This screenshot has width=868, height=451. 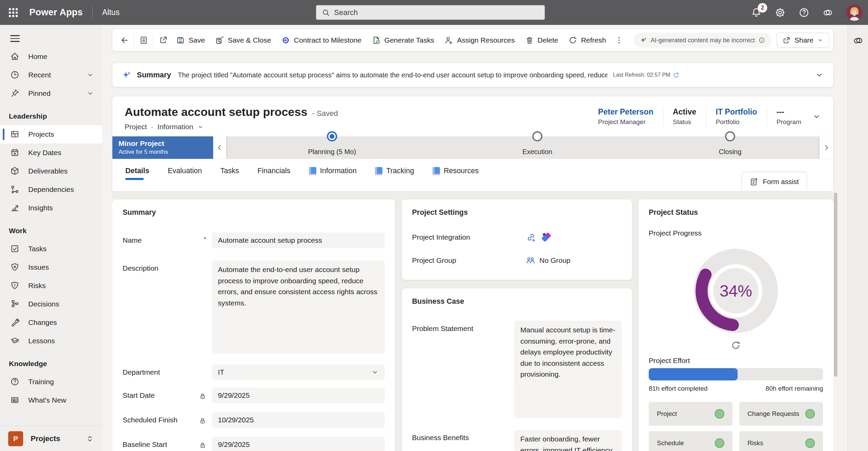 I want to click on user-avatar, so click(x=854, y=13).